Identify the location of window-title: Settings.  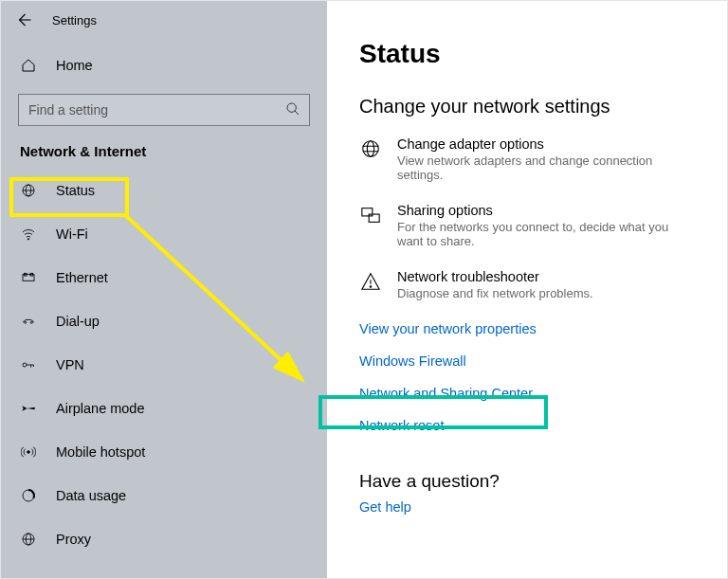
(74, 21).